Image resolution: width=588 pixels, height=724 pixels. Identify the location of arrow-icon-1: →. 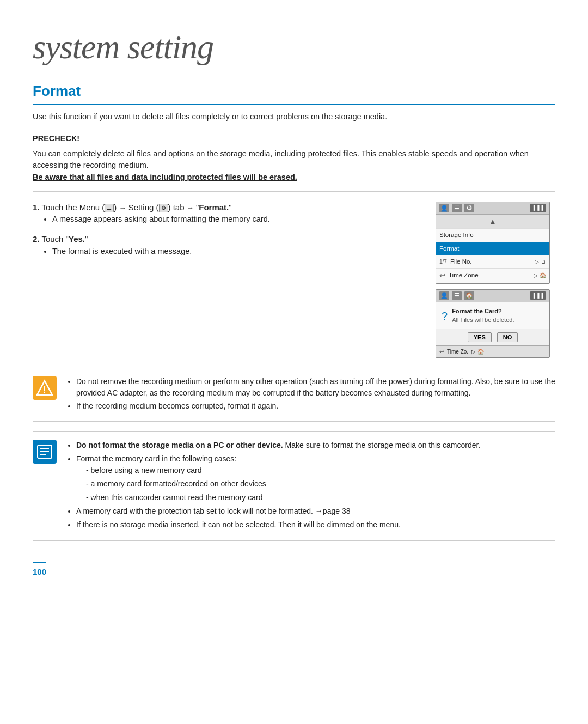
(123, 208).